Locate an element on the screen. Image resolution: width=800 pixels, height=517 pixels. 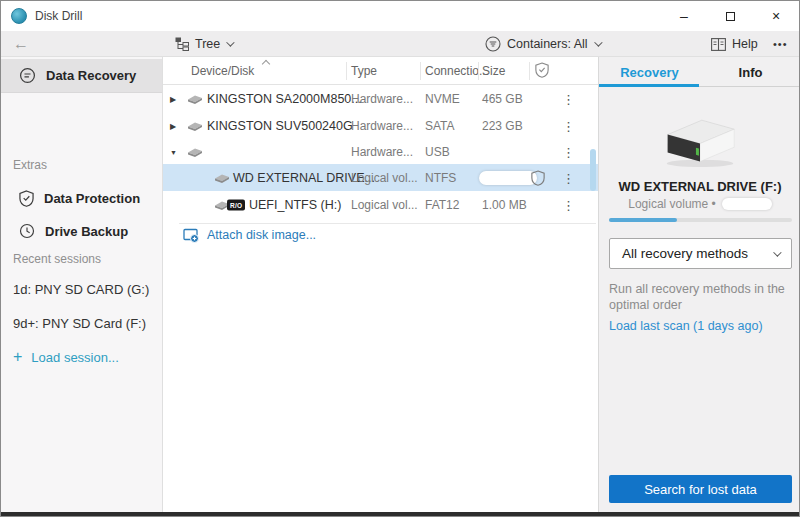
sidebar-item-label: Data Recovery is located at coordinates (91, 76).